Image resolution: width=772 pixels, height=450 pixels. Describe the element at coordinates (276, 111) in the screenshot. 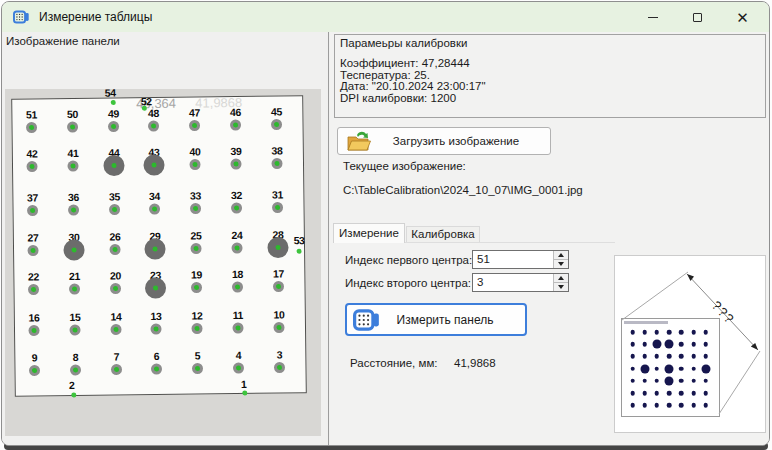

I see `dot-label-45: 45` at that location.